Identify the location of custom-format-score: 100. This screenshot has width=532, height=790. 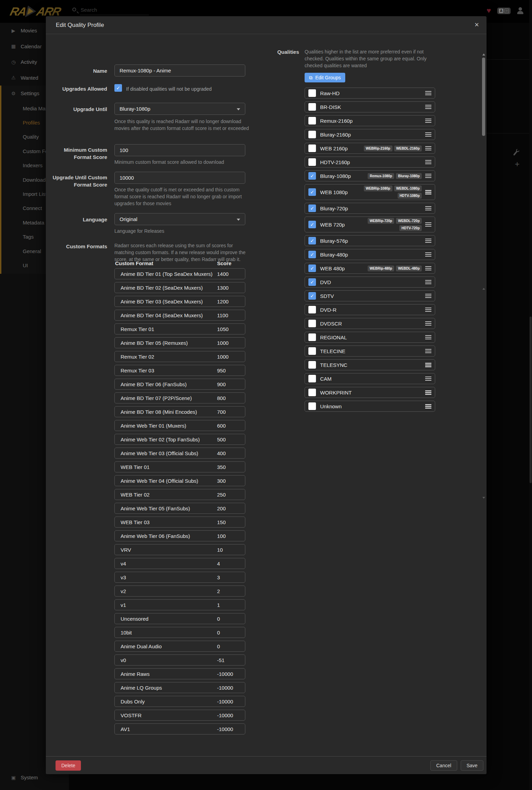
(221, 536).